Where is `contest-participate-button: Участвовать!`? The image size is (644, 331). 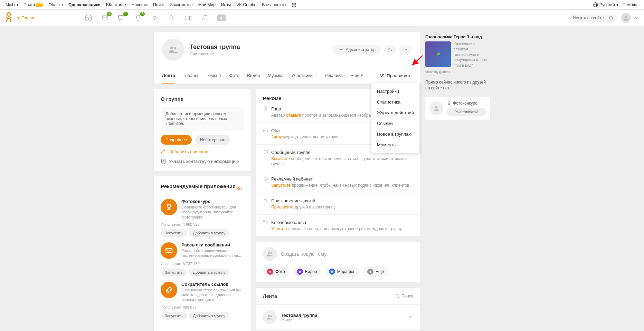 contest-participate-button: Участвовать! is located at coordinates (466, 112).